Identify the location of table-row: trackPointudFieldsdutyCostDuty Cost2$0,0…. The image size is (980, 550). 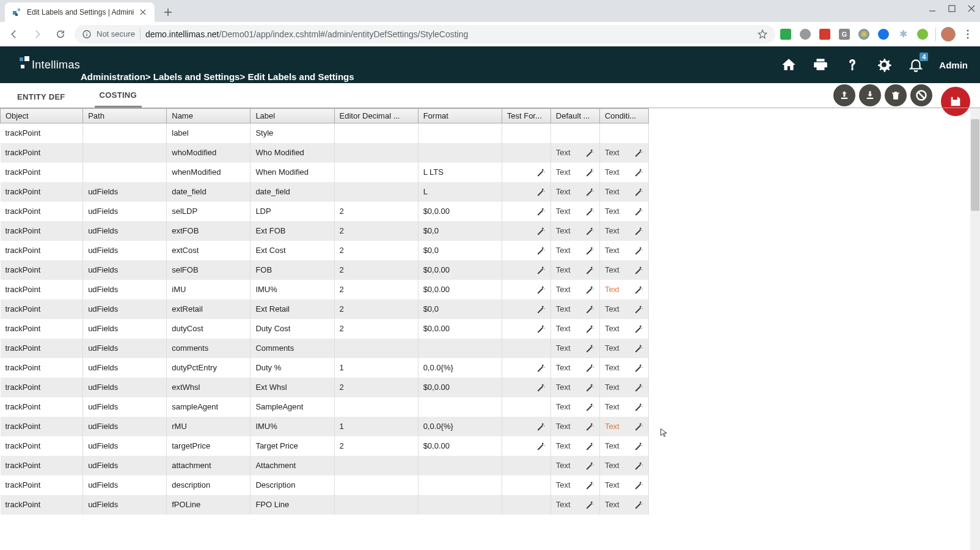
(325, 329).